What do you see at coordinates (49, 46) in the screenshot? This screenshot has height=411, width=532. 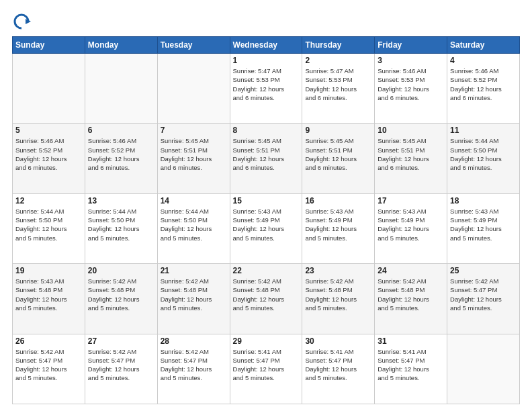 I see `weekday-sunday: Sunday` at bounding box center [49, 46].